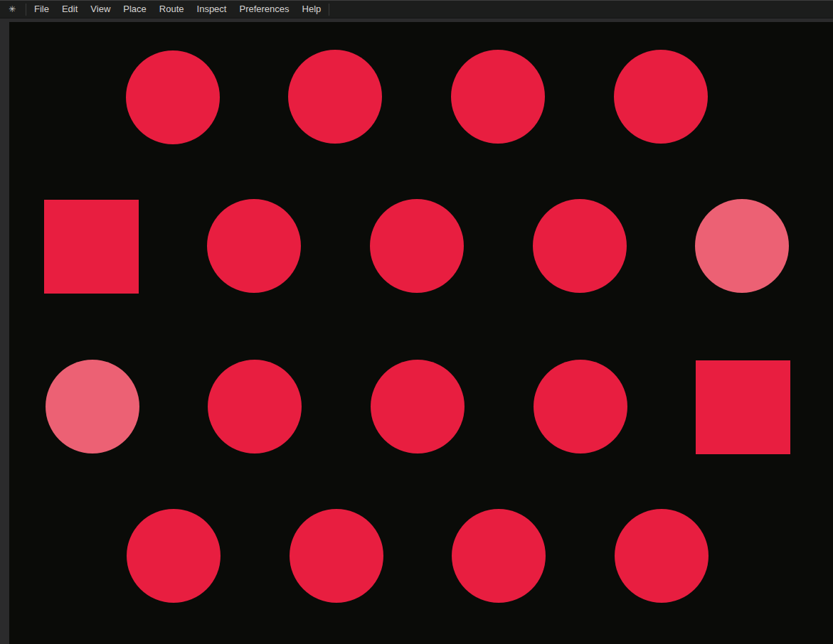 This screenshot has height=644, width=833. I want to click on menu-file: File, so click(41, 9).